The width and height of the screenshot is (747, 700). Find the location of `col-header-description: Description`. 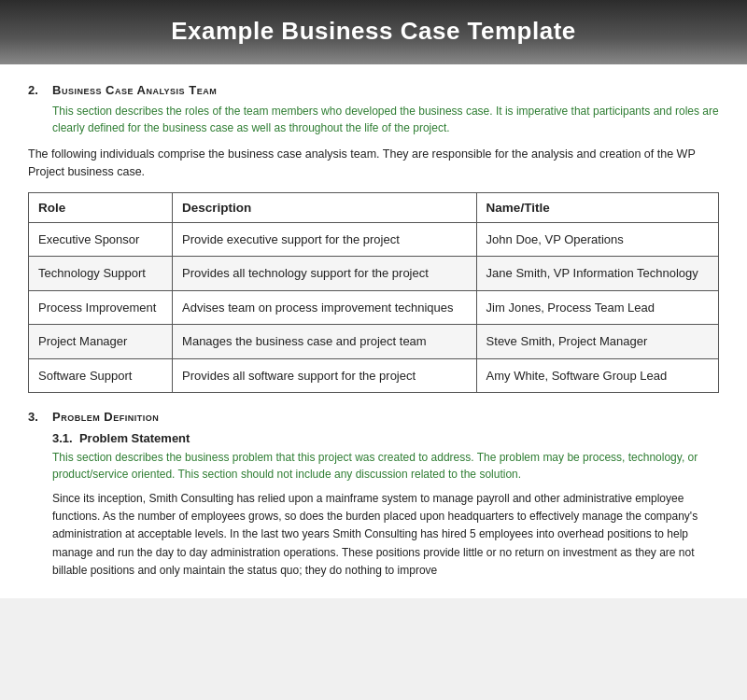

col-header-description: Description is located at coordinates (325, 207).